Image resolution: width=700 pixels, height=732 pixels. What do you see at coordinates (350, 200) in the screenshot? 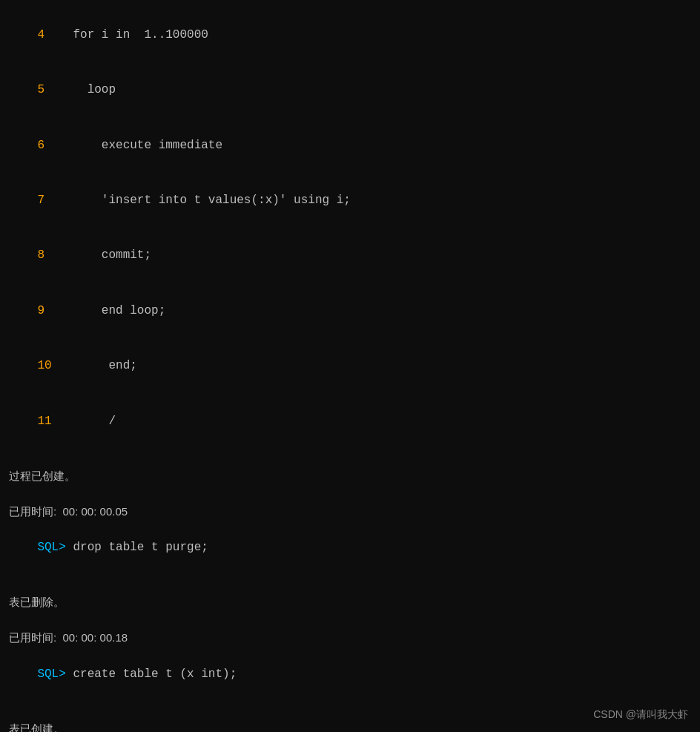
I see `code-line-7: 7 'insert into t values(:x)' using i;` at bounding box center [350, 200].